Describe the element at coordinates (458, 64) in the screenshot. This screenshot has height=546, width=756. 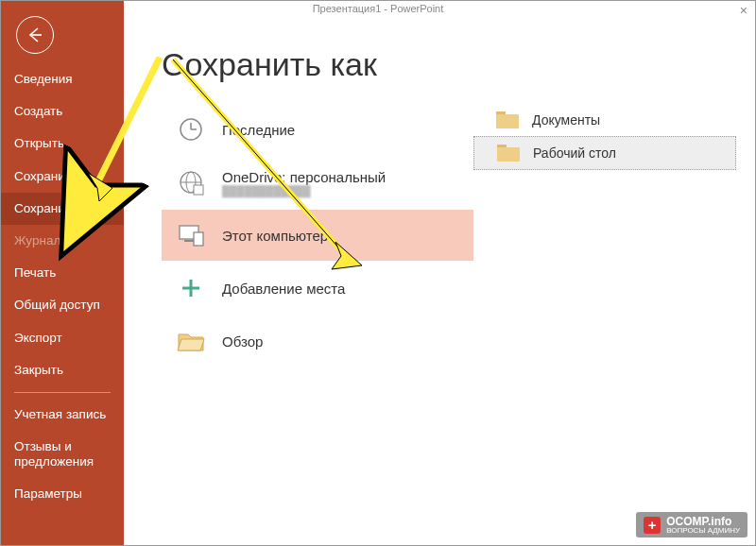
I see `page-title: Сохранить как` at that location.